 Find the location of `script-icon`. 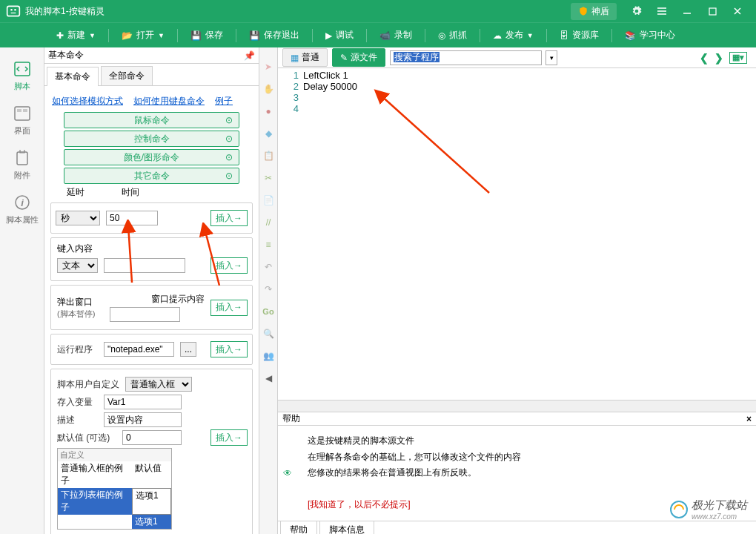

script-icon is located at coordinates (22, 69).